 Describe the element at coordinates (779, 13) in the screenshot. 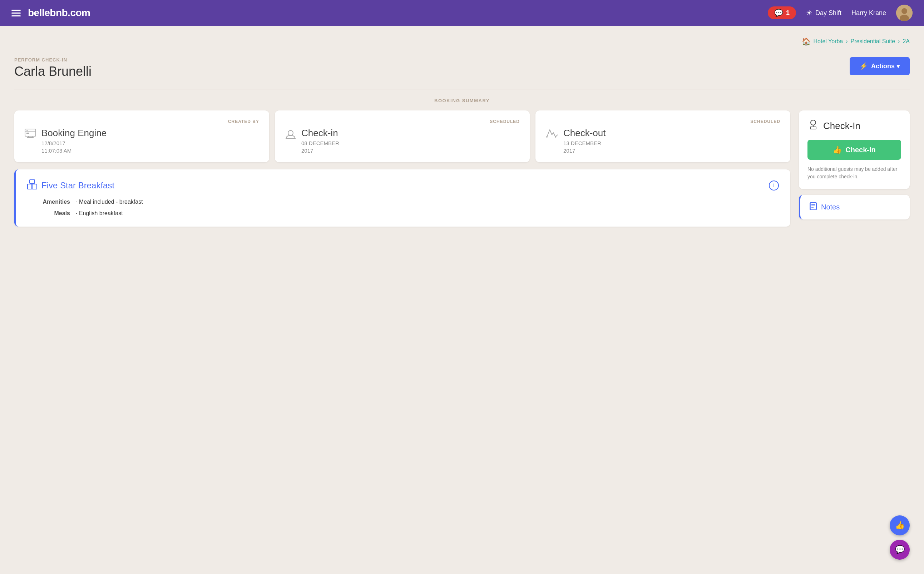

I see `chat-icon: 💬` at that location.